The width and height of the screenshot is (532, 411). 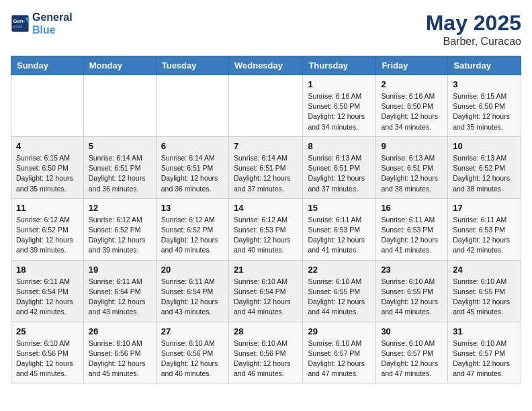 I want to click on calendar-cell: 28Sunrise: 6:10 AM Sunset: 6:56 PM Dayli…, so click(x=265, y=353).